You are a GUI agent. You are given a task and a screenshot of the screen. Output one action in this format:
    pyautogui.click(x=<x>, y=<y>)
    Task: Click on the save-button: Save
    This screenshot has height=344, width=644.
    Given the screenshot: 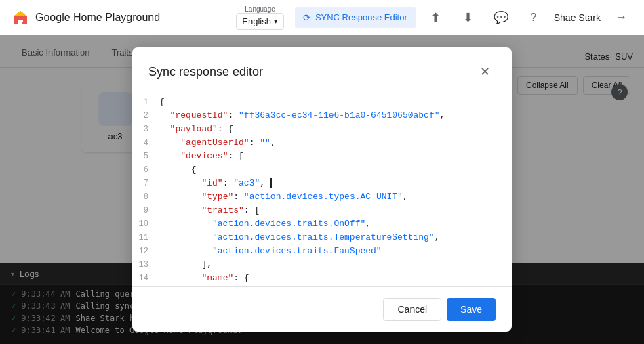 What is the action you would take?
    pyautogui.click(x=471, y=309)
    